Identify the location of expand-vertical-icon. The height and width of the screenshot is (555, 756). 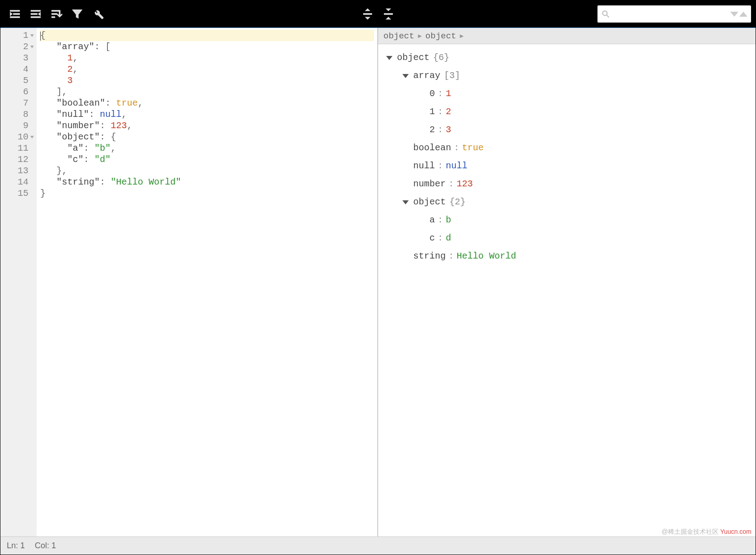
(368, 14).